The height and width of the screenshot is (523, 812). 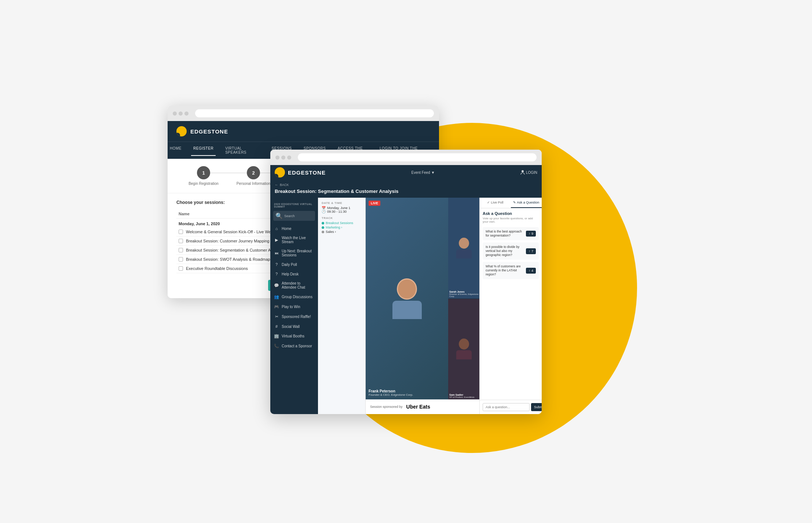 I want to click on ask-question-input, so click(x=506, y=407).